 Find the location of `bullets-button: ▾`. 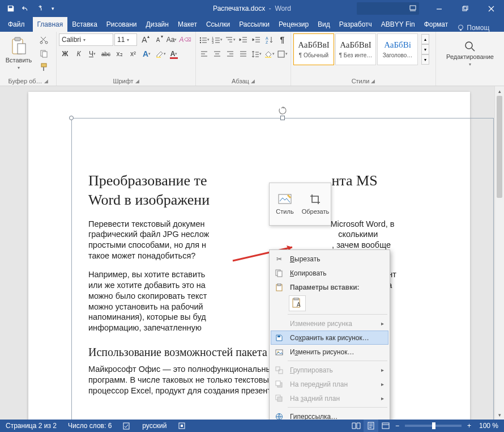

bullets-button: ▾ is located at coordinates (204, 40).